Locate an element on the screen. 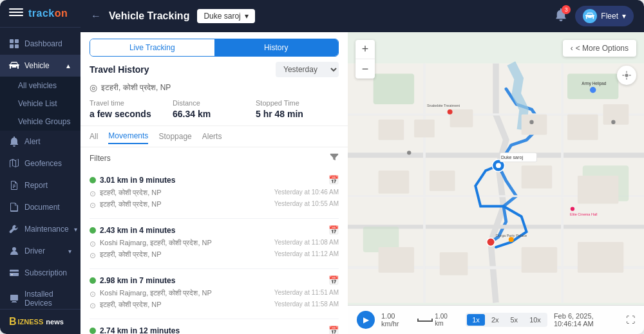  bizness-text: IZNESS is located at coordinates (31, 322).